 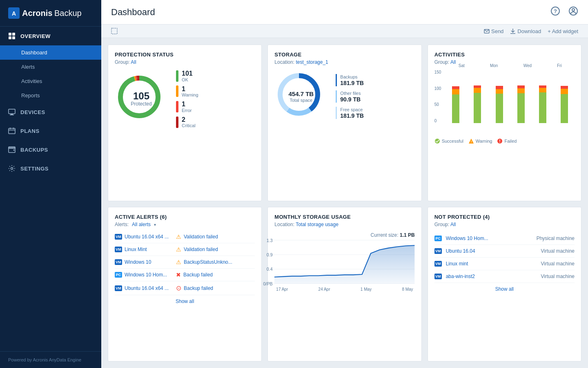 What do you see at coordinates (270, 269) in the screenshot?
I see `svg-text: 0.4` at bounding box center [270, 269].